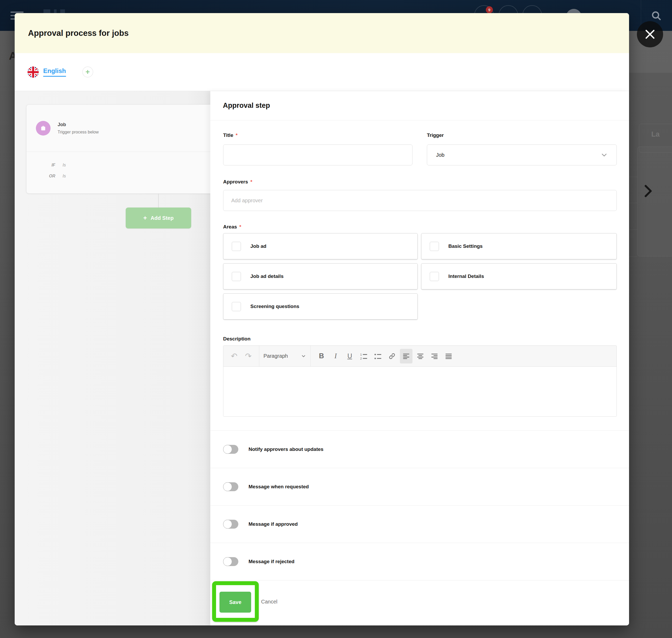 The height and width of the screenshot is (638, 672). What do you see at coordinates (406, 356) in the screenshot?
I see `align-left-icon` at bounding box center [406, 356].